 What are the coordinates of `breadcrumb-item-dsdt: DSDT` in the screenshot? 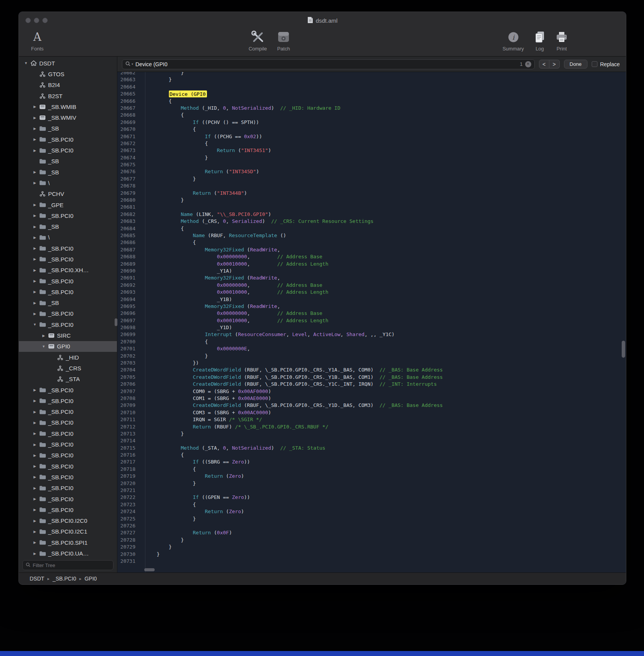 It's located at (37, 579).